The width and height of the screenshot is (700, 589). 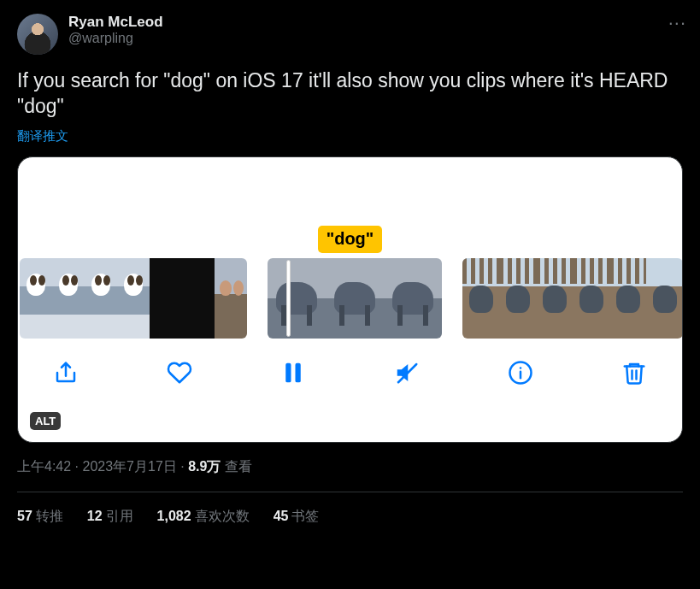 What do you see at coordinates (350, 94) in the screenshot?
I see `tweet-text: If you search for "dog" on iOS 17 it'll …` at bounding box center [350, 94].